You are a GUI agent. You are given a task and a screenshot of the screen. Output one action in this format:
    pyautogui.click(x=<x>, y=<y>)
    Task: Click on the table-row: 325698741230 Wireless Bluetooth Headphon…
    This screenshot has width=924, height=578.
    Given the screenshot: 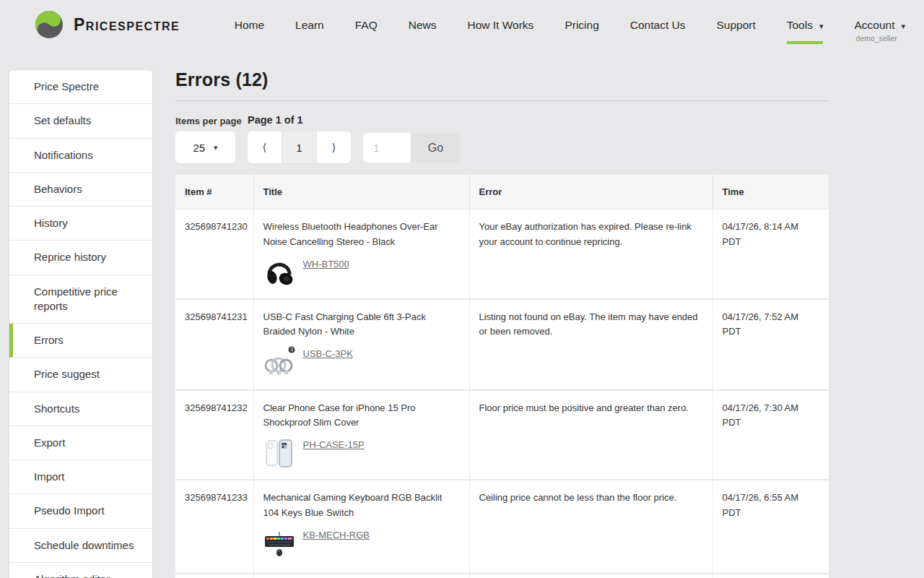 What is the action you would take?
    pyautogui.click(x=502, y=254)
    